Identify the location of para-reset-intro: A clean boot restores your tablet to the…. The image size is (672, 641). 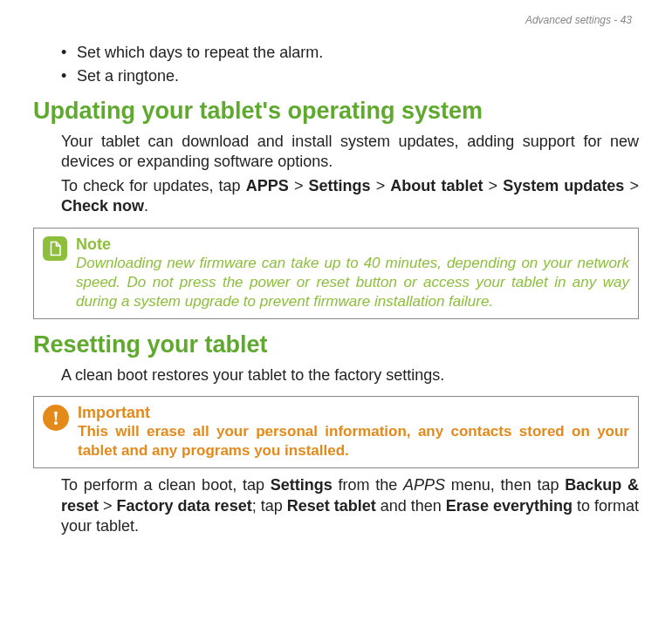
(350, 375).